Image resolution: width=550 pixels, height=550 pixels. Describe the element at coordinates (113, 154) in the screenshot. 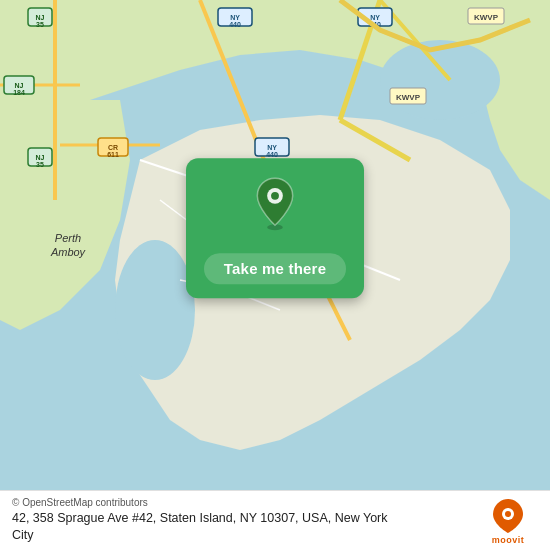

I see `svg-text: 611` at that location.